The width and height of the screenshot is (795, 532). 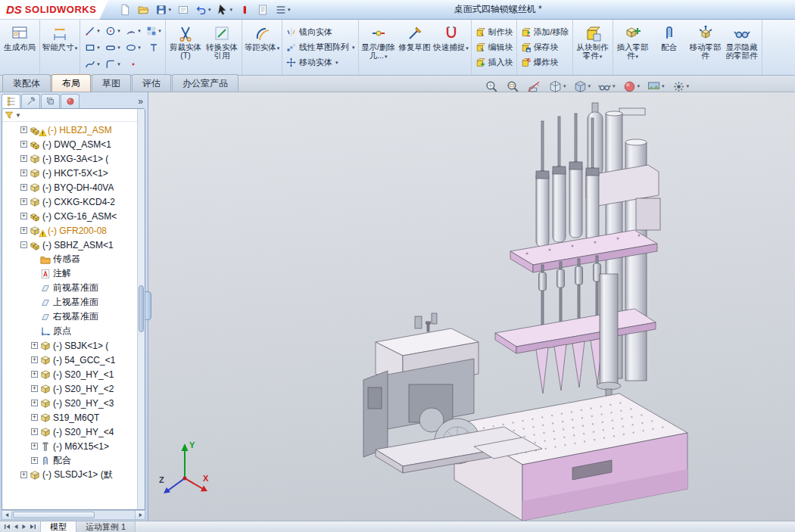 I want to click on tree-item: +(-) S20_HY_<2, so click(x=70, y=389).